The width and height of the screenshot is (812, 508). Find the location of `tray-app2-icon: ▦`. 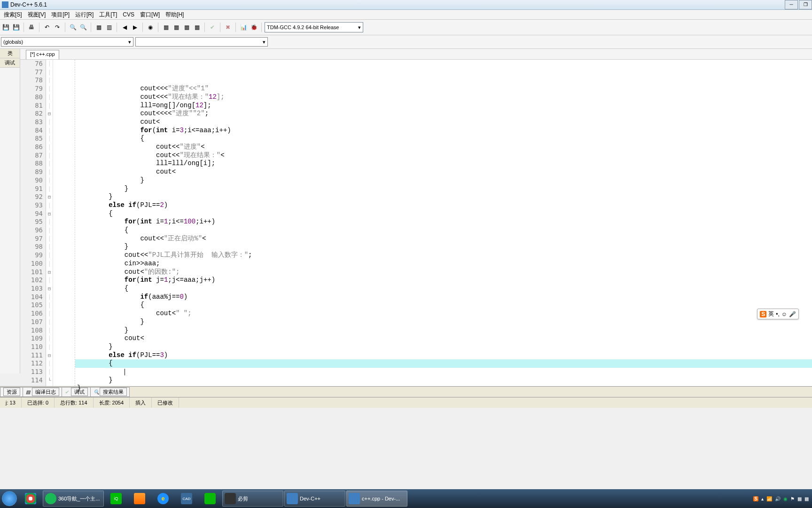

tray-app2-icon: ▦ is located at coordinates (806, 499).